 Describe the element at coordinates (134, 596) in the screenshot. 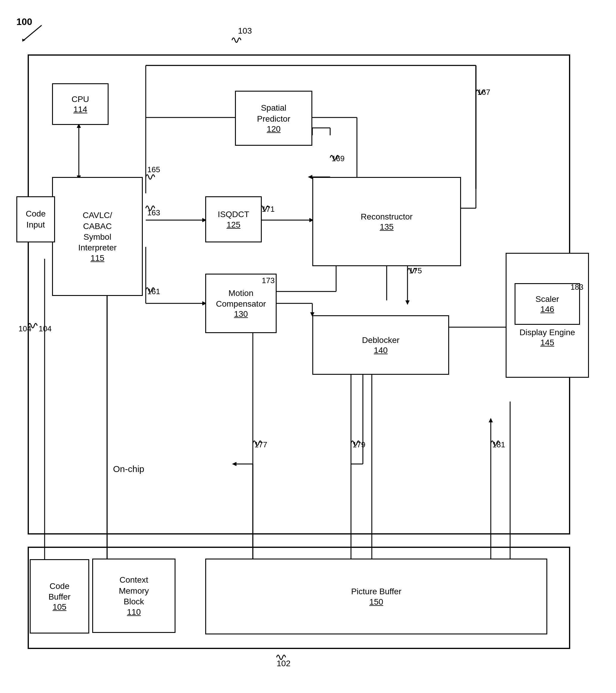

I see `context-memory-block: ContextMemoryBlock 110` at that location.